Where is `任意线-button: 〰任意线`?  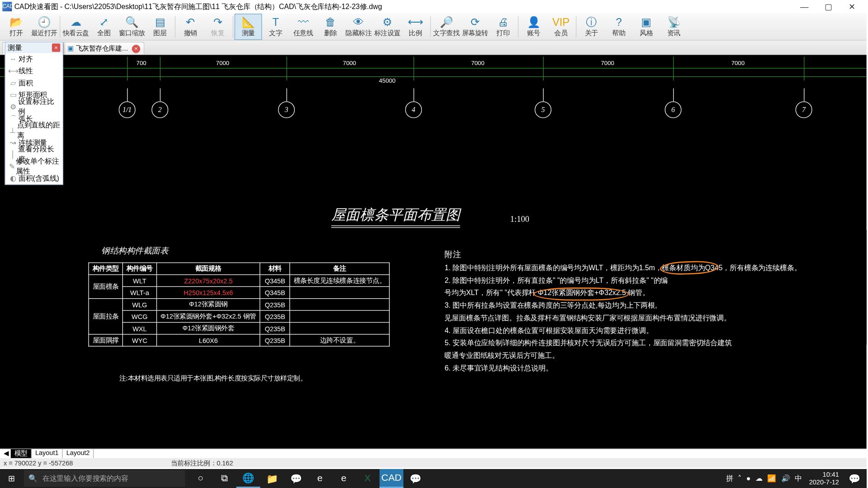
任意线-button: 〰任意线 is located at coordinates (303, 27).